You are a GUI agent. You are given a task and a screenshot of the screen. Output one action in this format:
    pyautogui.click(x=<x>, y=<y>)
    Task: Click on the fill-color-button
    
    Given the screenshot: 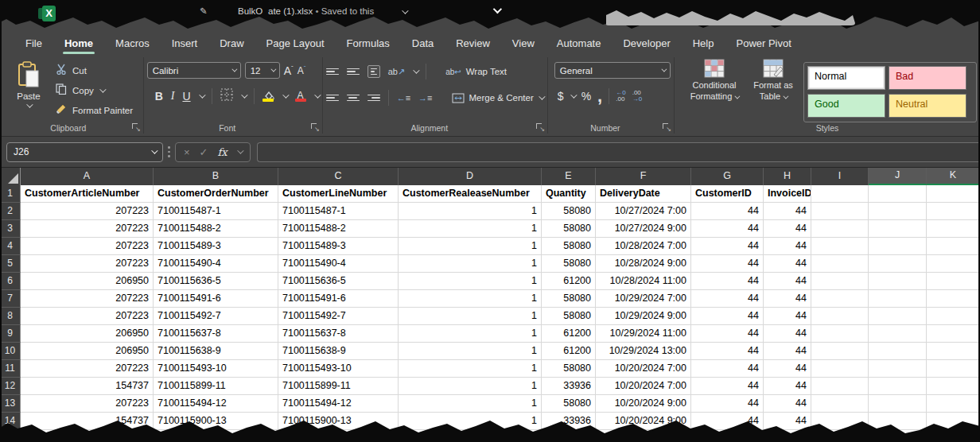 What is the action you would take?
    pyautogui.click(x=269, y=97)
    